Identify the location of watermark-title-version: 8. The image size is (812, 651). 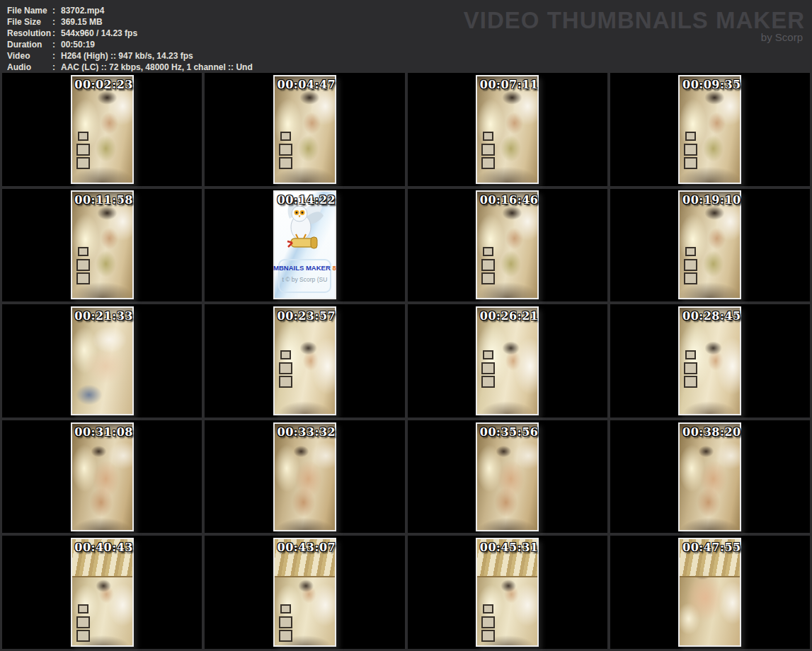
(334, 267).